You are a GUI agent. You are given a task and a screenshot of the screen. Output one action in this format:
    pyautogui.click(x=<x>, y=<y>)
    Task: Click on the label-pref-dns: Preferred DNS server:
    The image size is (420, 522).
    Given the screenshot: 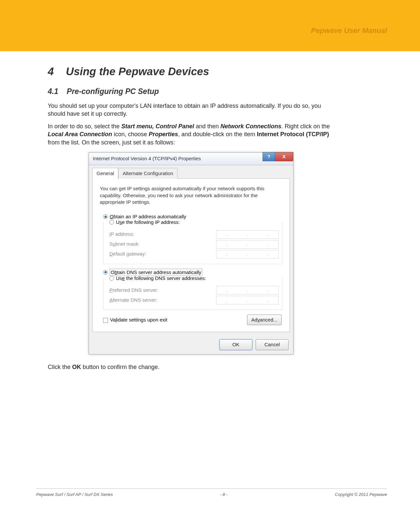 What is the action you would take?
    pyautogui.click(x=134, y=290)
    